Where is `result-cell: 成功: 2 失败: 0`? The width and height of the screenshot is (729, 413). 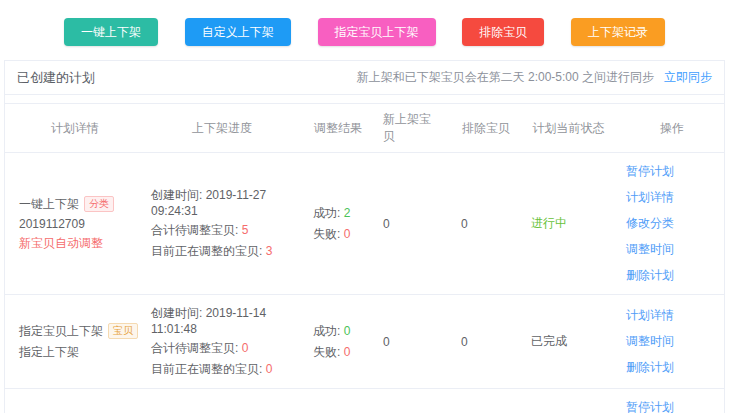
result-cell: 成功: 2 失败: 0 is located at coordinates (334, 224).